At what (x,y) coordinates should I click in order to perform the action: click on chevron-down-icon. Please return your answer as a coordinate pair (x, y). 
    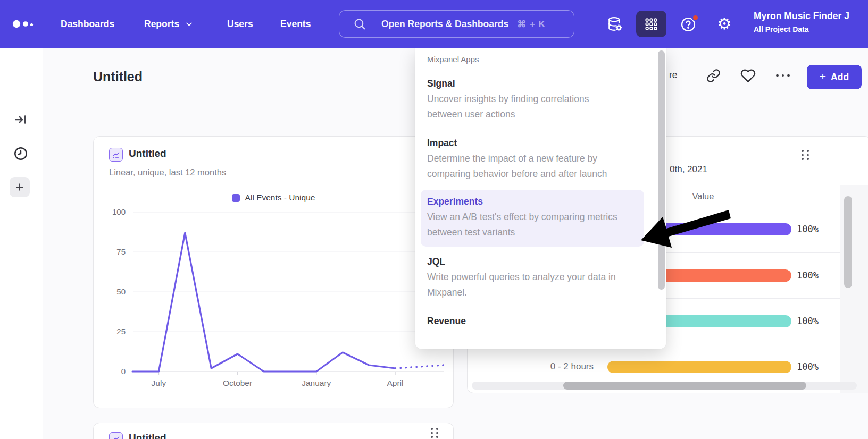
    Looking at the image, I should click on (189, 24).